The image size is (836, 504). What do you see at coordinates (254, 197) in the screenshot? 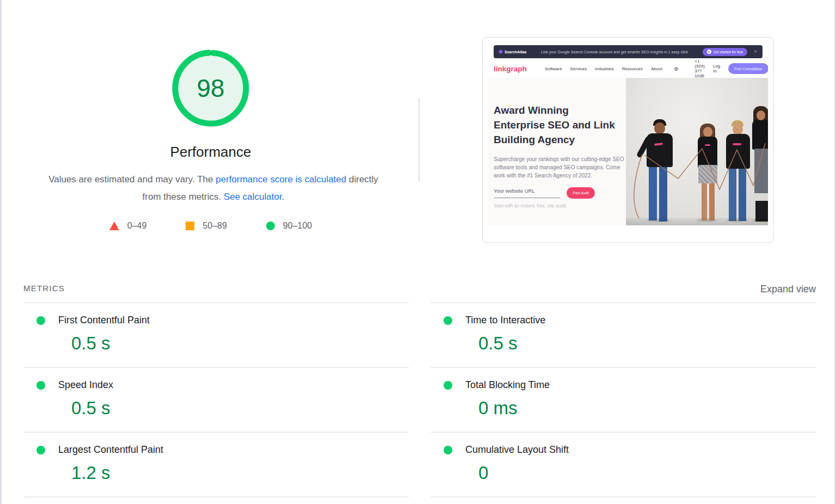
I see `see-calculator-link: See calculator.` at bounding box center [254, 197].